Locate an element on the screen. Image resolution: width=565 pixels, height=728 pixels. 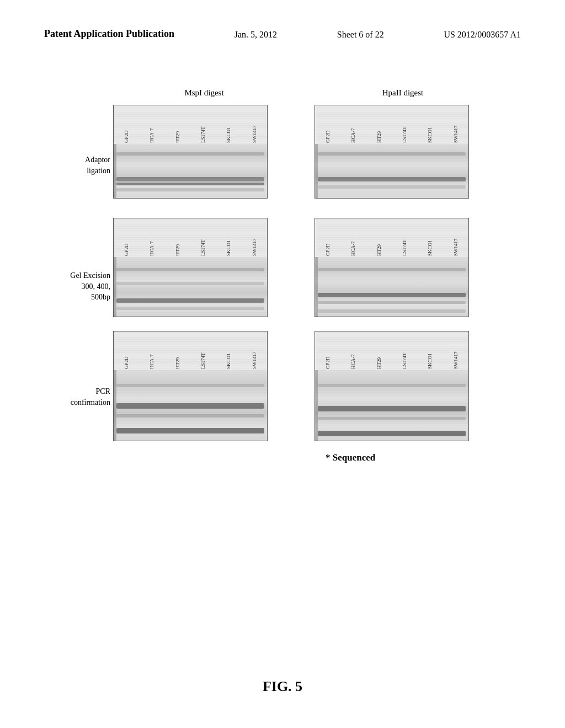
row-label-pcr: PCR confirmation is located at coordinates (72, 397).